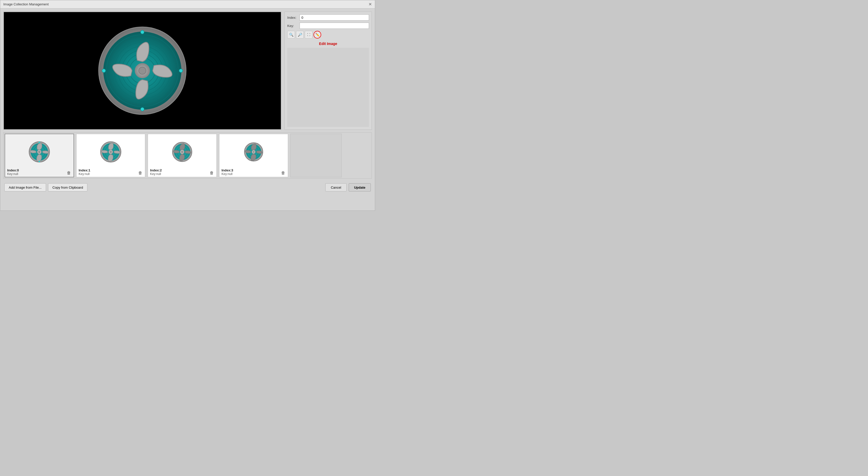  I want to click on thumbnail-item-0: Index:0 Key:null 🗑, so click(39, 155).